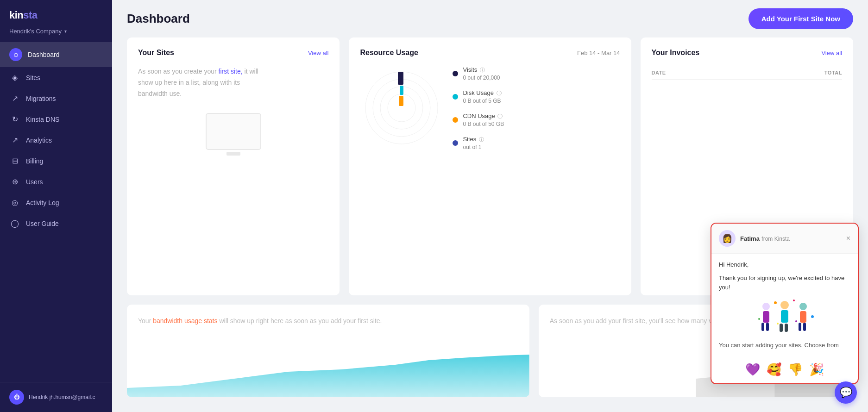 This screenshot has height=412, width=868. What do you see at coordinates (402, 108) in the screenshot?
I see `donut-chart` at bounding box center [402, 108].